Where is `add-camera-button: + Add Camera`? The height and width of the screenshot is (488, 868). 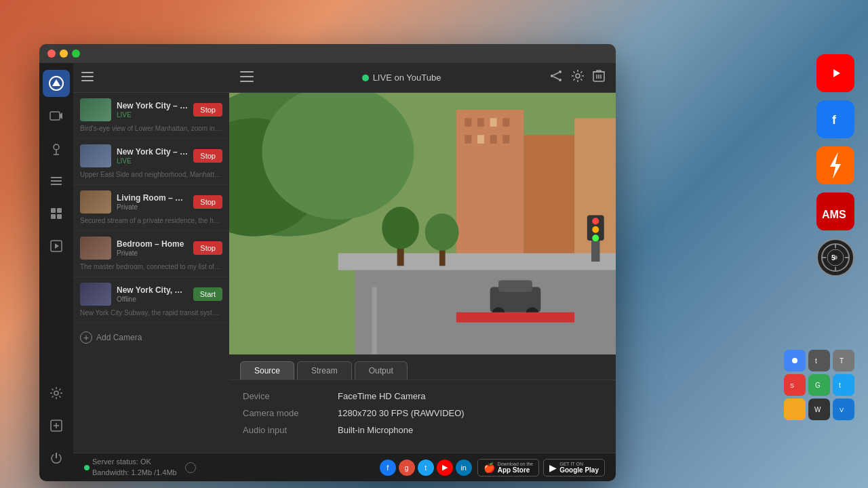 add-camera-button: + Add Camera is located at coordinates (151, 338).